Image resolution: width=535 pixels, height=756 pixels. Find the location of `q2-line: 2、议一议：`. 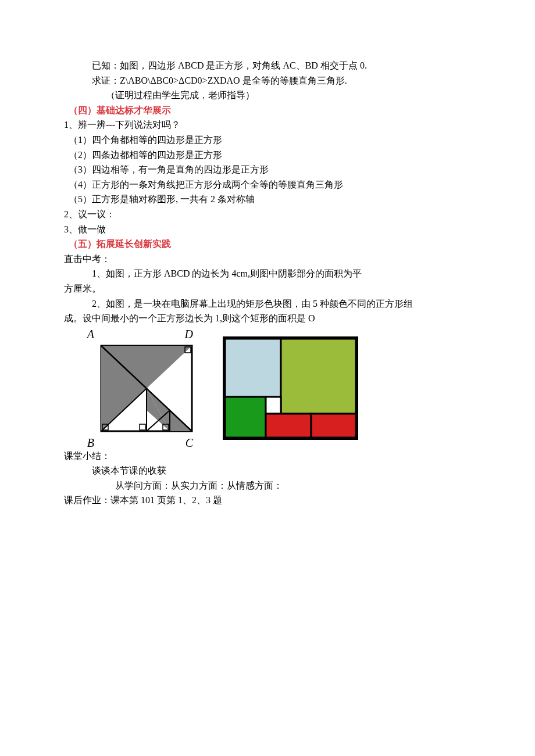

q2-line: 2、议一议： is located at coordinates (268, 214).